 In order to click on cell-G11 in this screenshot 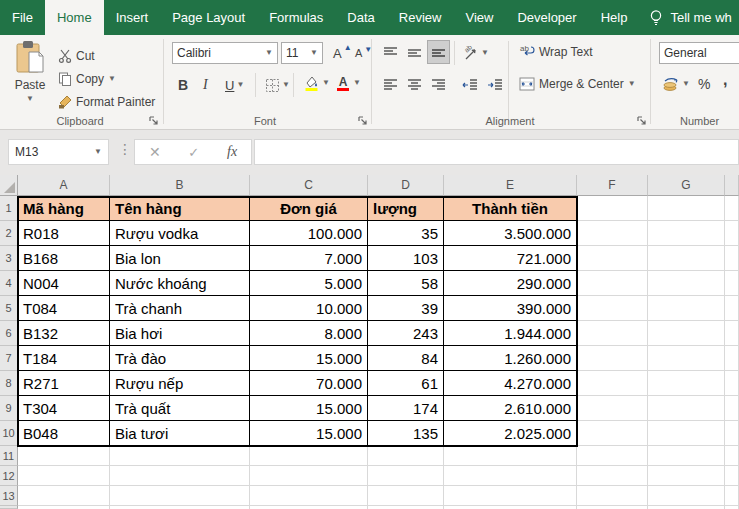, I will do `click(686, 456)`.